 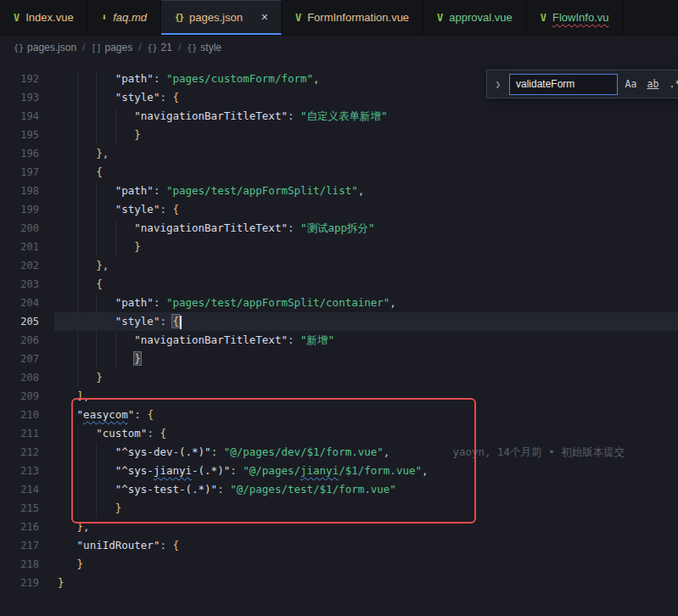 What do you see at coordinates (20, 116) in the screenshot?
I see `line-number: 194` at bounding box center [20, 116].